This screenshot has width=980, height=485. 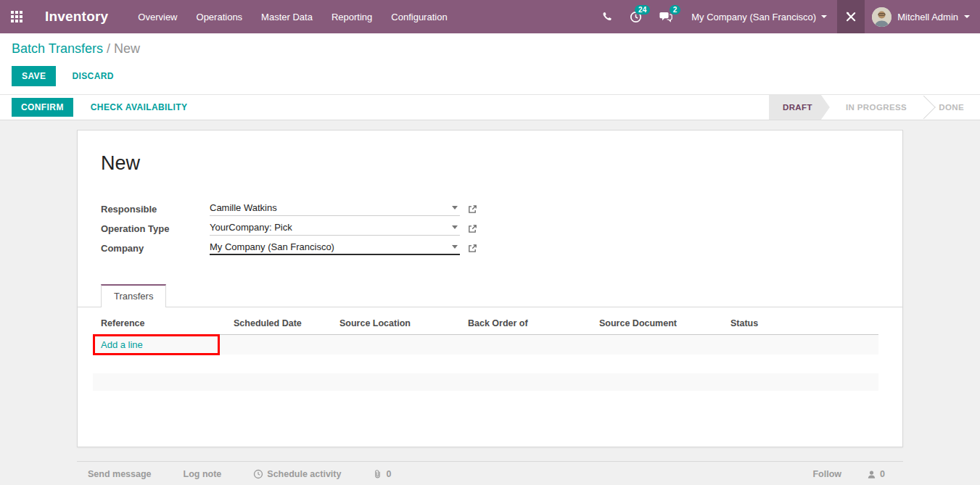 I want to click on field-value: My Company (San Francisco), so click(x=272, y=246).